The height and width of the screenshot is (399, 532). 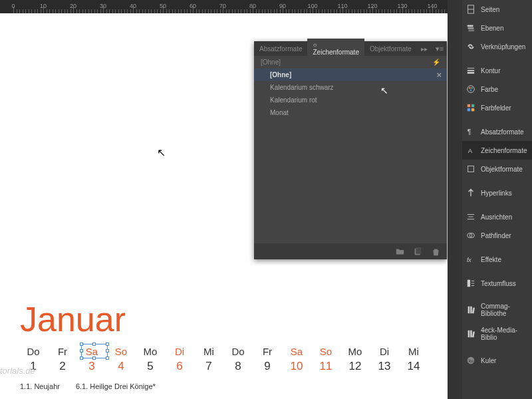 What do you see at coordinates (471, 334) in the screenshot?
I see `lib2-icon` at bounding box center [471, 334].